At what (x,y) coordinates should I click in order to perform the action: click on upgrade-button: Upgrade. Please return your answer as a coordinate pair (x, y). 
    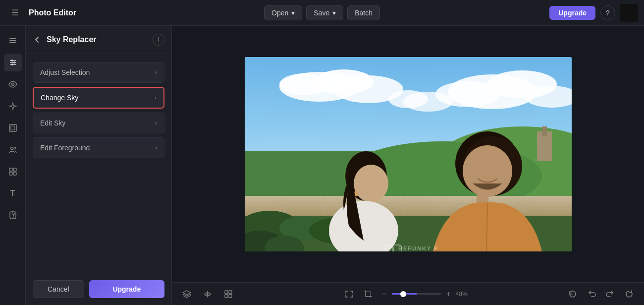
    Looking at the image, I should click on (573, 13).